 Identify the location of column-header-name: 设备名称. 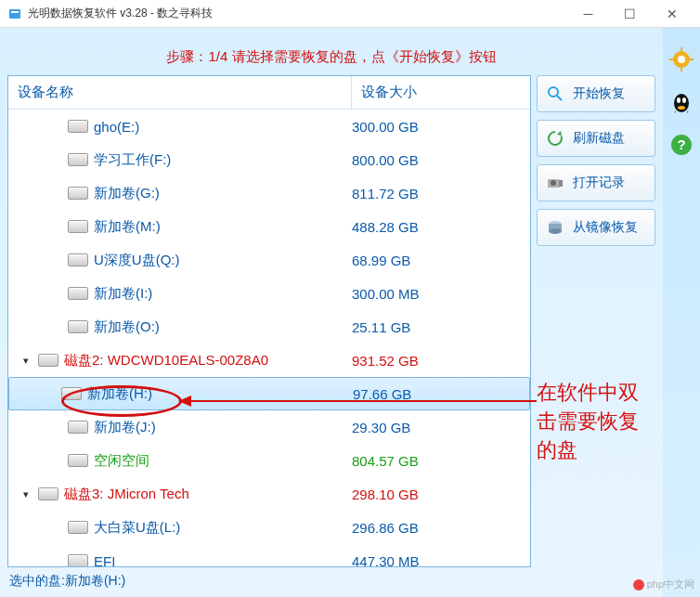
(180, 93).